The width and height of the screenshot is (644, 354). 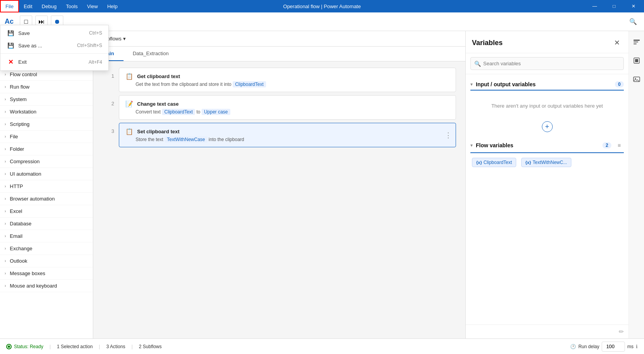 What do you see at coordinates (47, 99) in the screenshot?
I see `sidebar-item-system: › System` at bounding box center [47, 99].